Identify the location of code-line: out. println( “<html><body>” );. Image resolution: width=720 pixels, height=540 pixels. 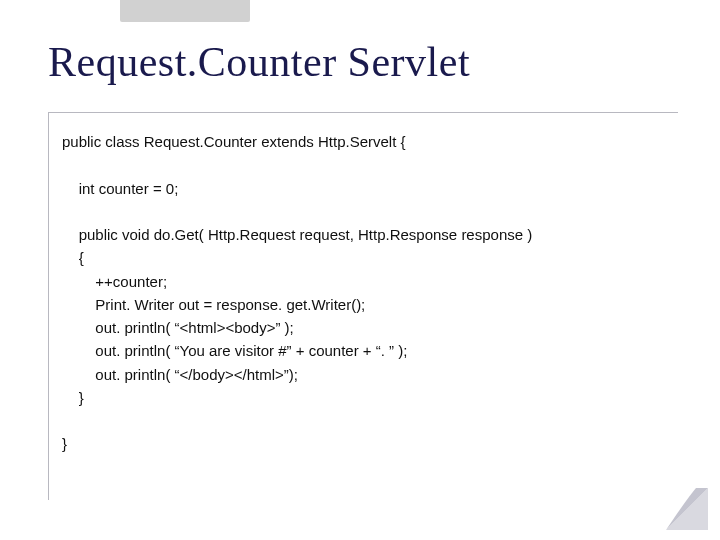
(178, 328).